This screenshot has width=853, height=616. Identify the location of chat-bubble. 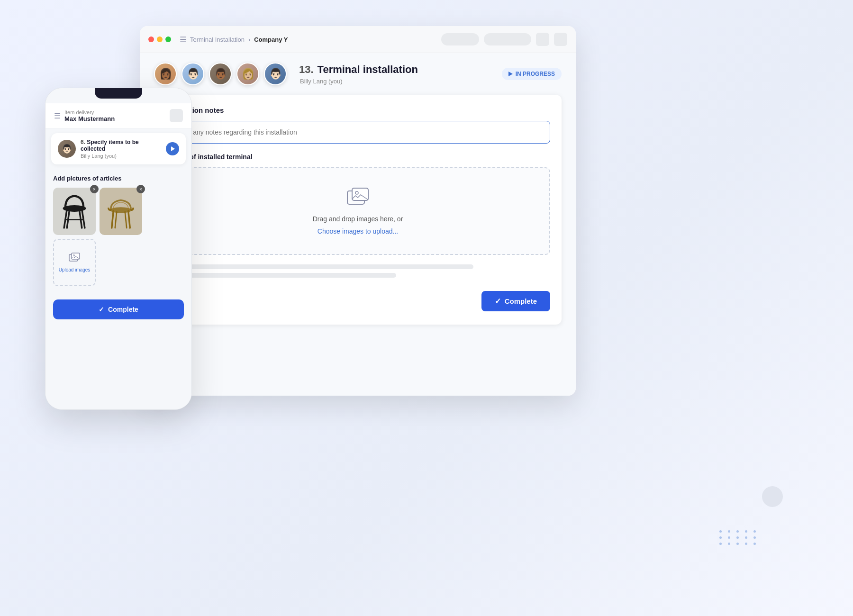
(772, 497).